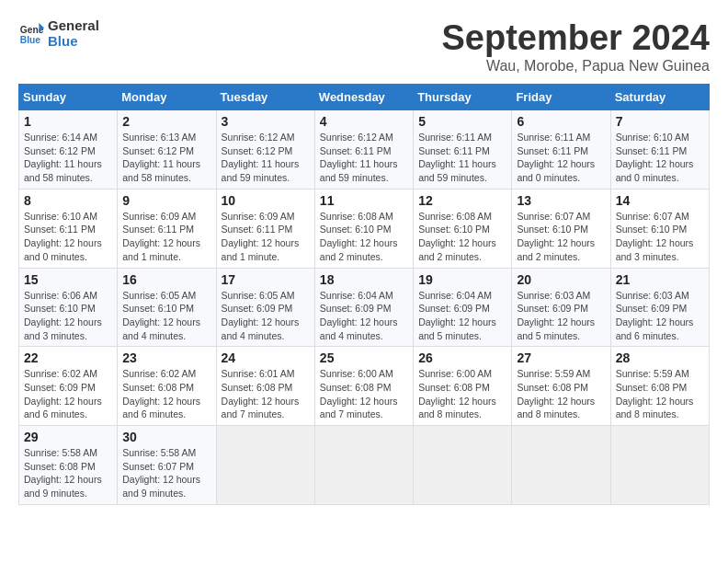 The image size is (728, 563). What do you see at coordinates (167, 150) in the screenshot?
I see `calendar-cell: 2Sunrise: 6:13 AM Sunset: 6:12 PM Daylig…` at bounding box center [167, 150].